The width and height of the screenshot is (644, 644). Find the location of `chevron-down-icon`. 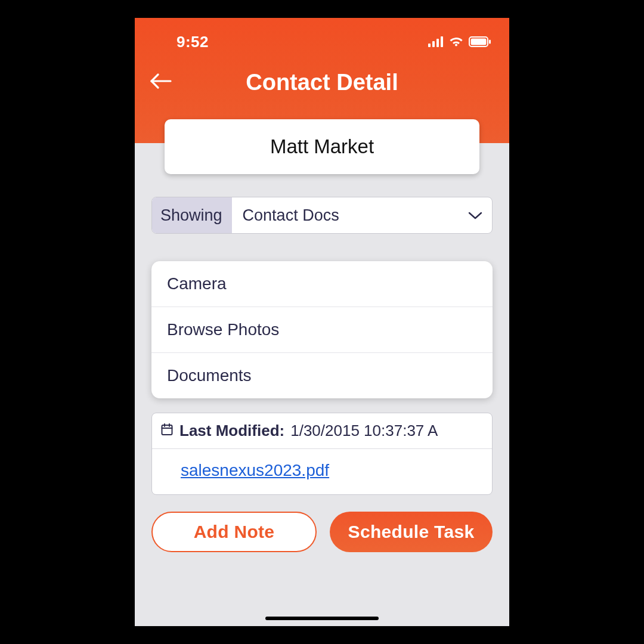

chevron-down-icon is located at coordinates (475, 215).